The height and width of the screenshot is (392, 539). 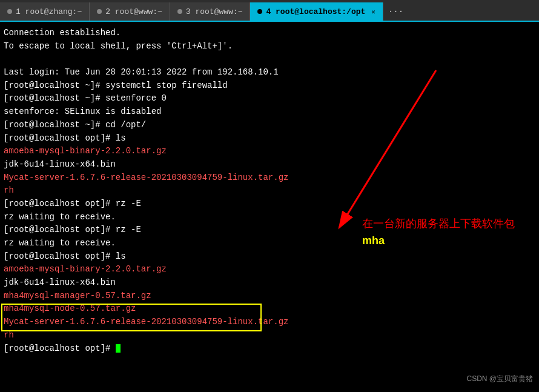 What do you see at coordinates (270, 165) in the screenshot?
I see `line-11: jdk-6u14-linux-x64.bin` at bounding box center [270, 165].